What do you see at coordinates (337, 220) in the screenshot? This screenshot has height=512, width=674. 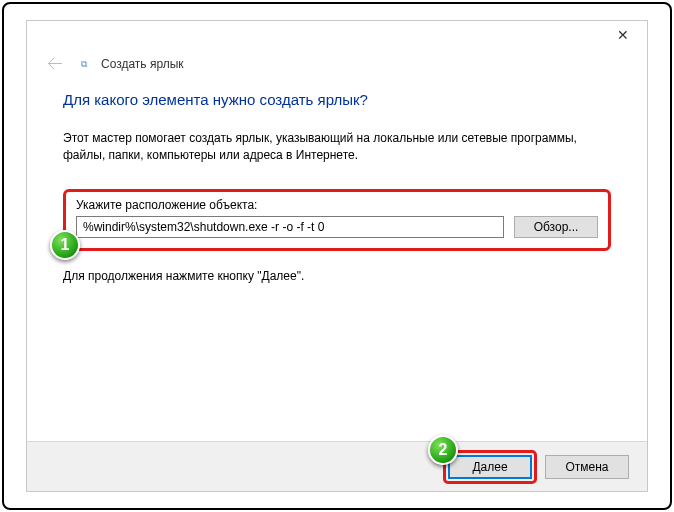 I see `location-highlight: Укажите расположение объекта: Обзор... 1` at bounding box center [337, 220].